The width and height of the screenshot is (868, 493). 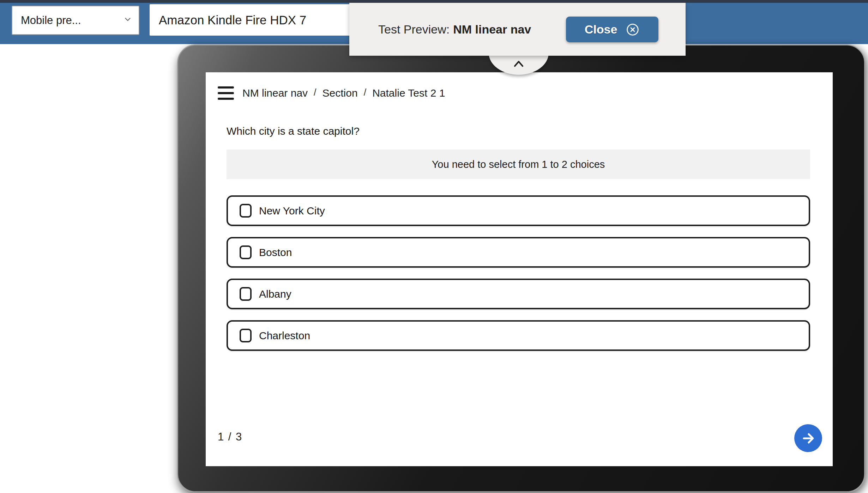 I want to click on close-circle-icon, so click(x=633, y=30).